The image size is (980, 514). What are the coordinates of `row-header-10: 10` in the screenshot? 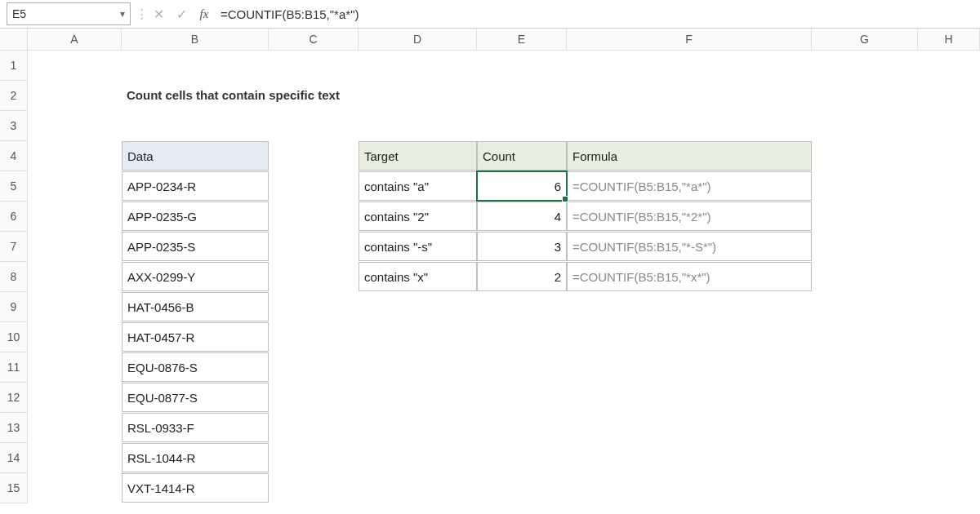 It's located at (14, 338).